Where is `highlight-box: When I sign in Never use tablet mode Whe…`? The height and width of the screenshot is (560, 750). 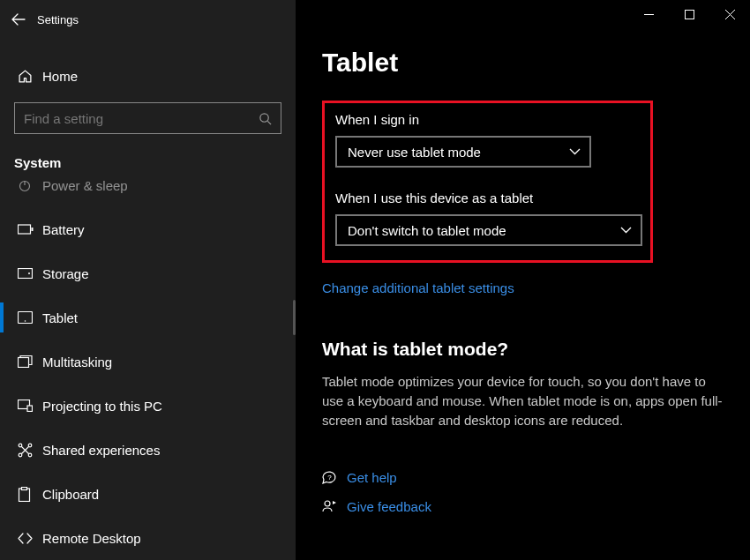 highlight-box: When I sign in Never use tablet mode Whe… is located at coordinates (487, 182).